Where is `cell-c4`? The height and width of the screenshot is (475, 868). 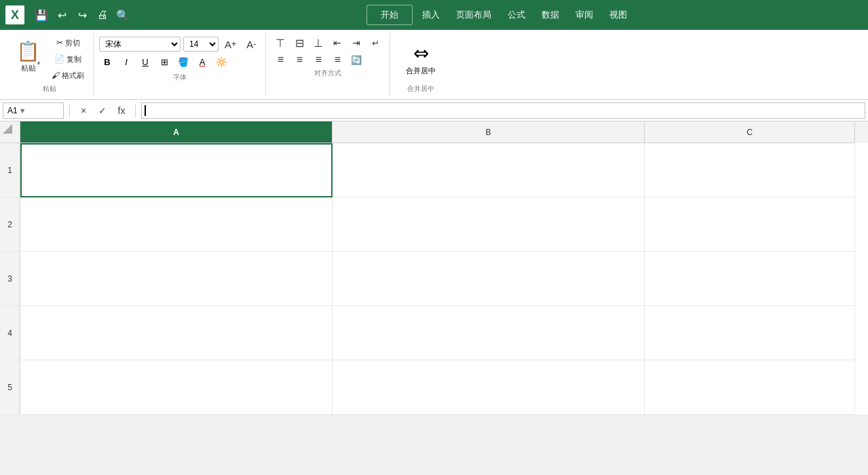
cell-c4 is located at coordinates (750, 333).